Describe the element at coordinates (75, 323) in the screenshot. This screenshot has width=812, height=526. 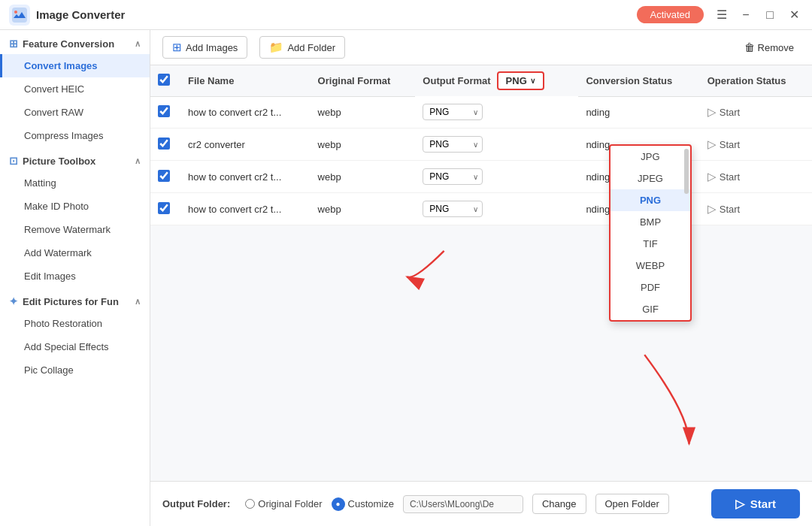
I see `sidebar-item-photo-restoration: Photo Restoration` at that location.